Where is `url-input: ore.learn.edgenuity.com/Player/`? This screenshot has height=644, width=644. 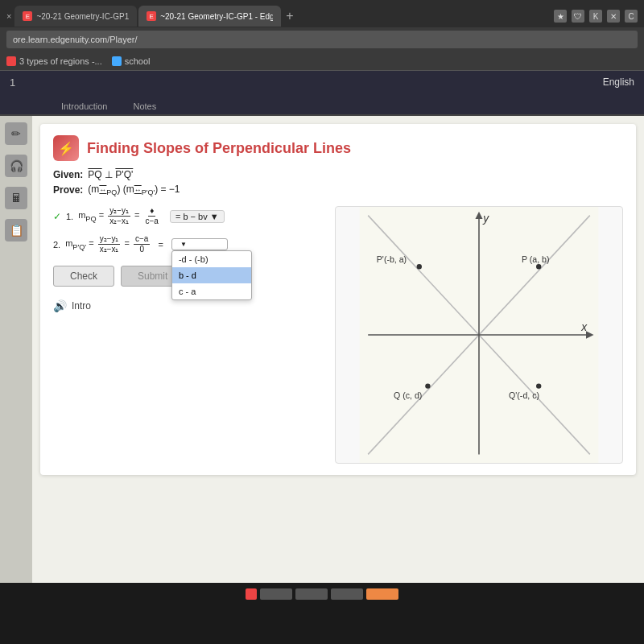 url-input: ore.learn.edgenuity.com/Player/ is located at coordinates (322, 39).